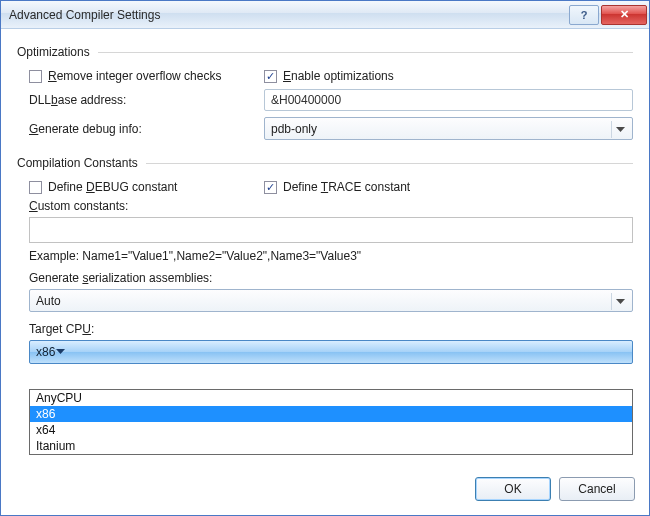 The image size is (650, 516). What do you see at coordinates (134, 76) in the screenshot?
I see `remove-overflow-label: Remove integer overflow checks` at bounding box center [134, 76].